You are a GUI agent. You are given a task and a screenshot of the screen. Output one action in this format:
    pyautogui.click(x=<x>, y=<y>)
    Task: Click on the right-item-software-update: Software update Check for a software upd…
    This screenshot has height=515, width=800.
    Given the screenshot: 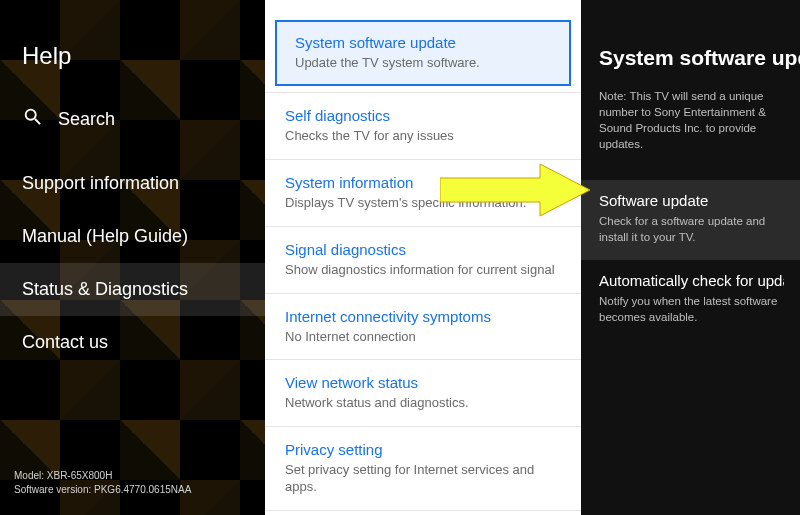 What is the action you would take?
    pyautogui.click(x=690, y=220)
    